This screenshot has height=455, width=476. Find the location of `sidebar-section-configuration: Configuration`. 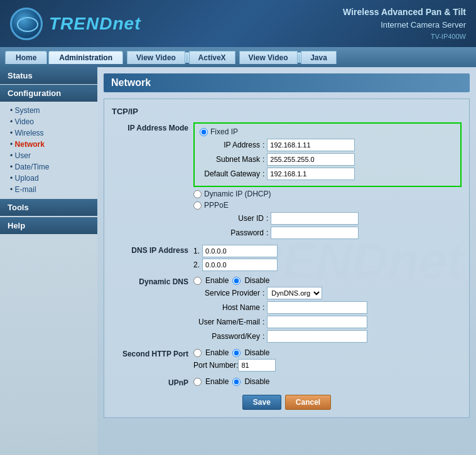

sidebar-section-configuration: Configuration is located at coordinates (49, 93).